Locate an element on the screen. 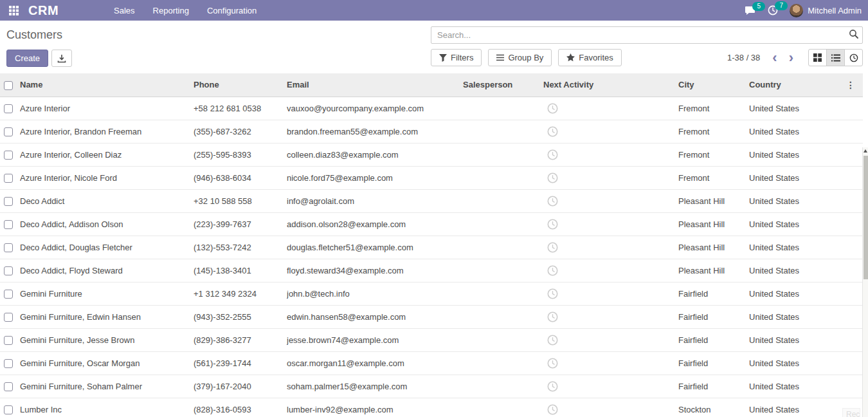 This screenshot has height=417, width=868. table-row: Lumber Inc(828)-316-0593lumber-inv92@exa… is located at coordinates (431, 407).